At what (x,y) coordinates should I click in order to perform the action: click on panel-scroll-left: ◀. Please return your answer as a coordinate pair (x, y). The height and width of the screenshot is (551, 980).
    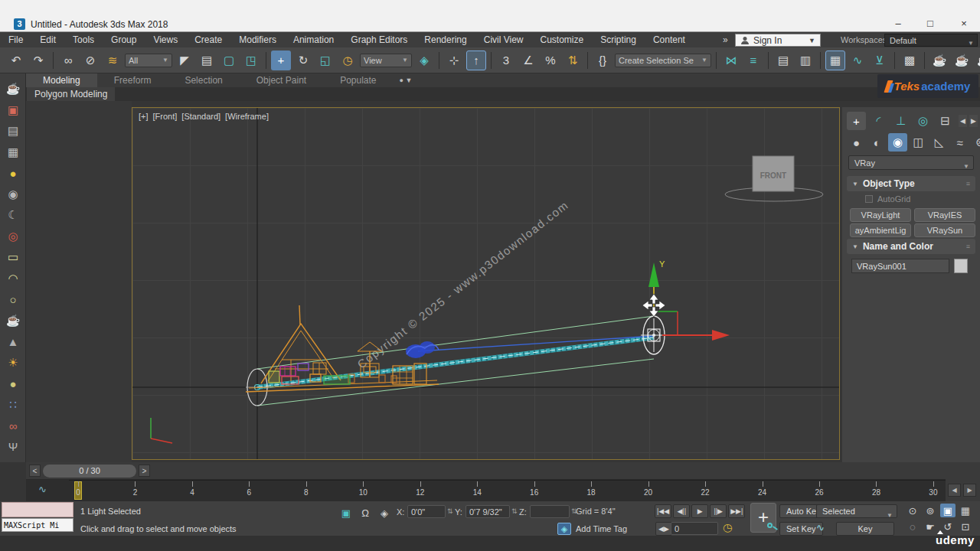
    Looking at the image, I should click on (963, 121).